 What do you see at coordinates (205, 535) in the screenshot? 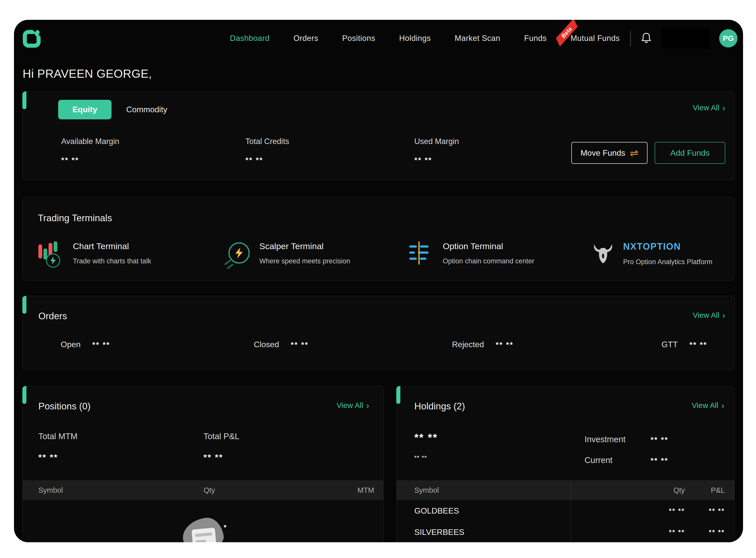
I see `clipboard-icon` at bounding box center [205, 535].